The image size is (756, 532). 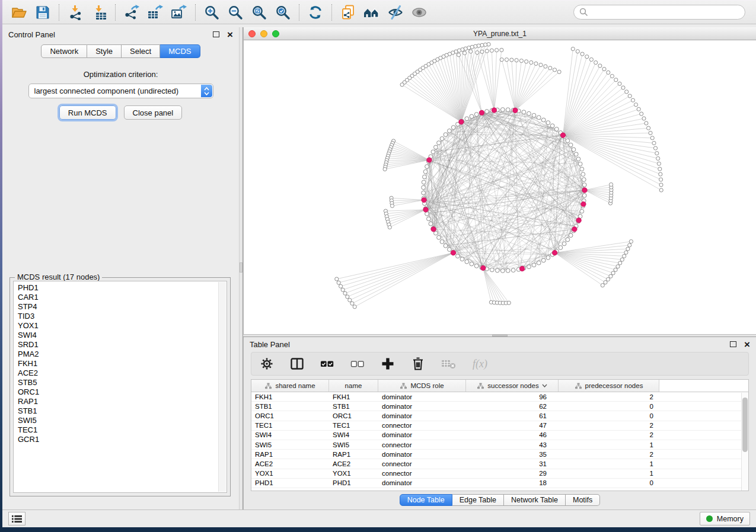 What do you see at coordinates (43, 12) in the screenshot?
I see `save-session-button` at bounding box center [43, 12].